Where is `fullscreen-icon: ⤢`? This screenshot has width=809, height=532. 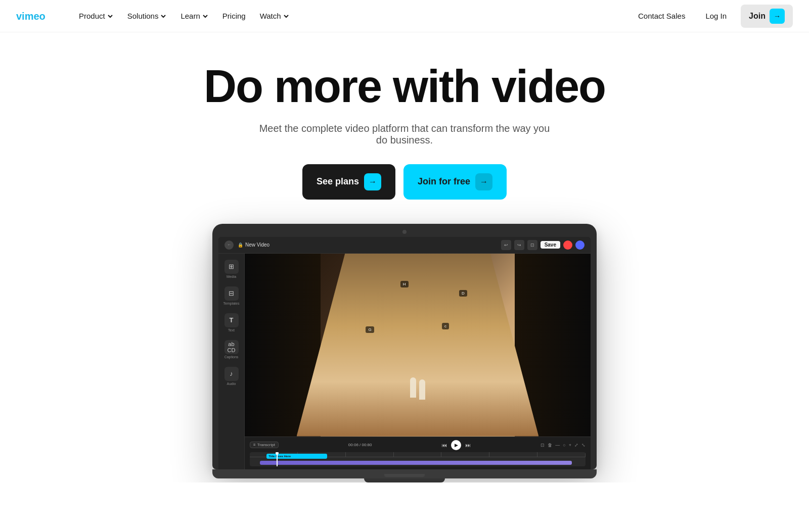
fullscreen-icon: ⤢ is located at coordinates (576, 445).